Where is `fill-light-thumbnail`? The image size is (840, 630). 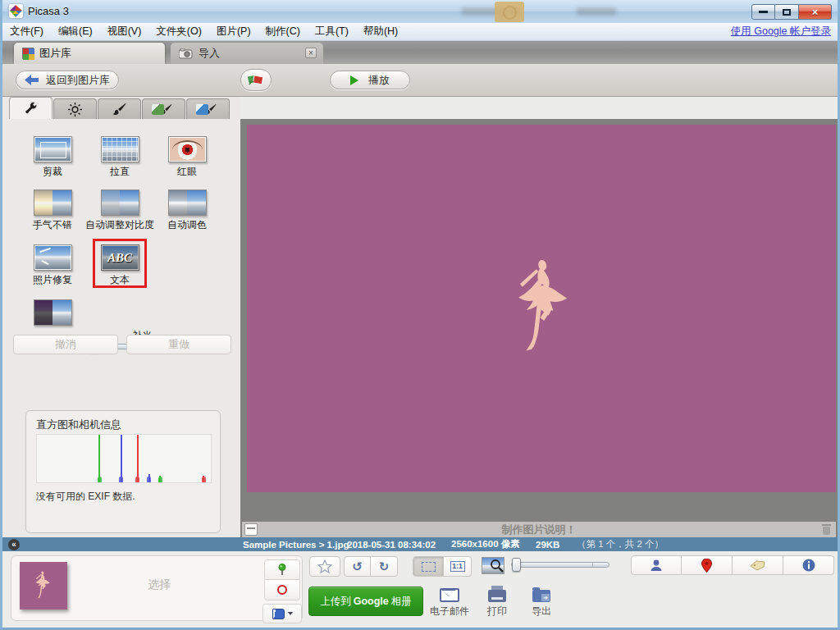
fill-light-thumbnail is located at coordinates (52, 313).